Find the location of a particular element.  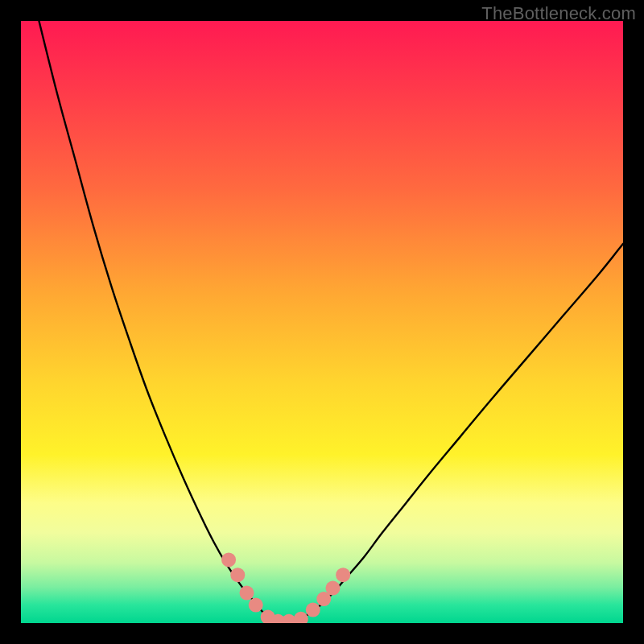

marker-group is located at coordinates (286, 588).